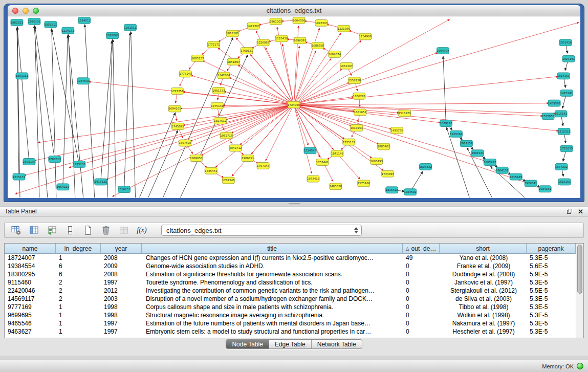 The height and width of the screenshot is (372, 588). I want to click on table-selector: citations_edges.txt, so click(262, 230).